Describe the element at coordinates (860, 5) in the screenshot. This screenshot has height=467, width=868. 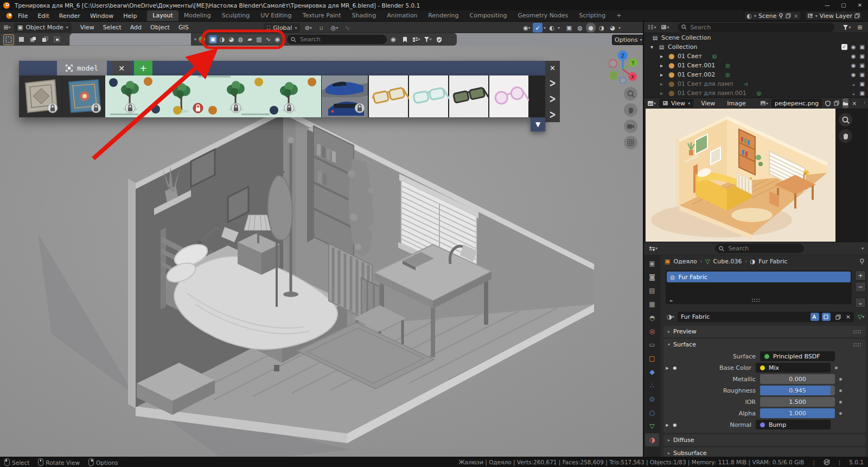
I see `close-button: ✕` at that location.